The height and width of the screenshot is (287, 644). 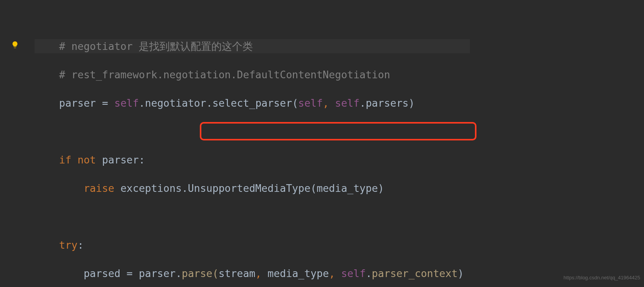 I want to click on code-line: try:, so click(x=252, y=245).